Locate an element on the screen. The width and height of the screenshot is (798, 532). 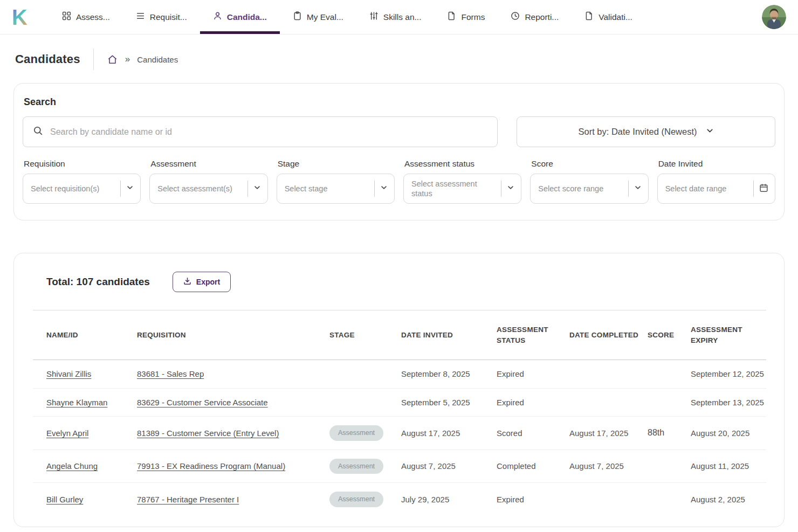
tab-candidates: Candida... is located at coordinates (240, 17).